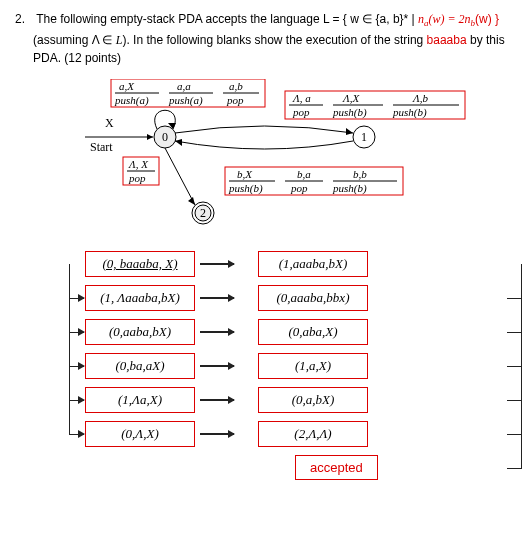  I want to click on cfg-1r: (0,aaaba,bbx), so click(313, 298).